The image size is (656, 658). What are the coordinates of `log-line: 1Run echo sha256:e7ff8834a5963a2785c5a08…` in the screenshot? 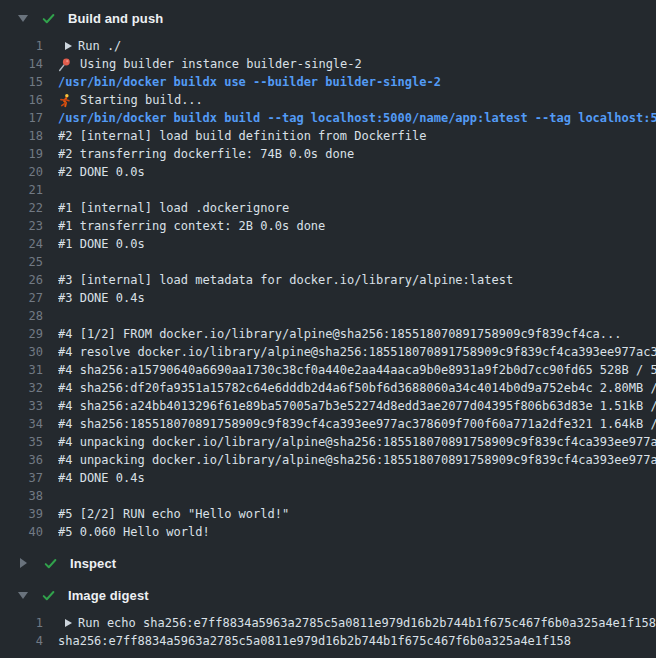 It's located at (328, 623).